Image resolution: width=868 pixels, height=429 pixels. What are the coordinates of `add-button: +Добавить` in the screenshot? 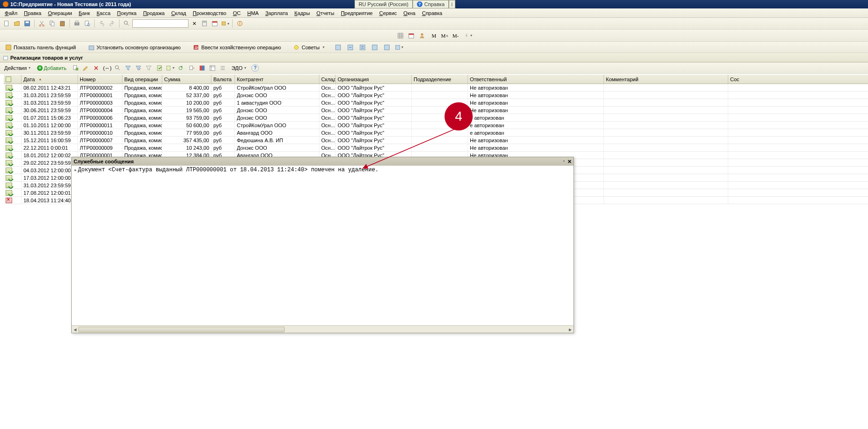 It's located at (52, 68).